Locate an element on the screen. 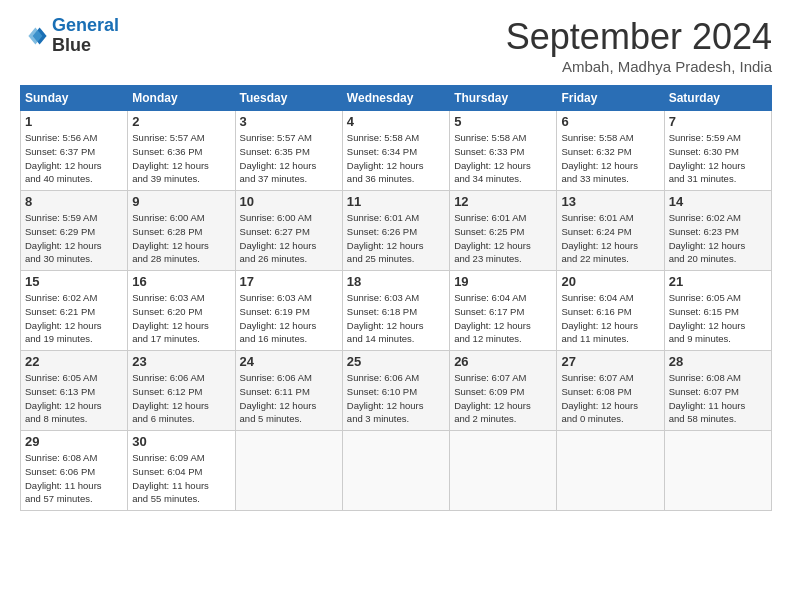 The width and height of the screenshot is (792, 612). table-row: 5Sunrise: 5:58 AMSunset: 6:33 PMDaylight… is located at coordinates (504, 151).